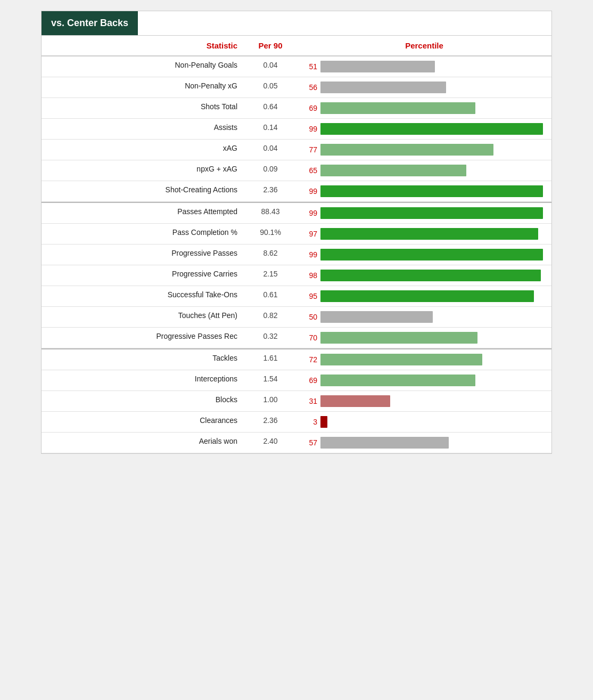 The width and height of the screenshot is (593, 700). What do you see at coordinates (143, 67) in the screenshot?
I see `stat-name: Non-Penalty Goals` at bounding box center [143, 67].